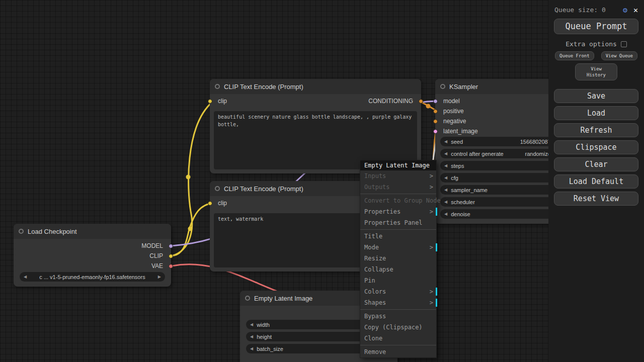 This screenshot has width=644, height=362. I want to click on widget-label: scheduler, so click(463, 202).